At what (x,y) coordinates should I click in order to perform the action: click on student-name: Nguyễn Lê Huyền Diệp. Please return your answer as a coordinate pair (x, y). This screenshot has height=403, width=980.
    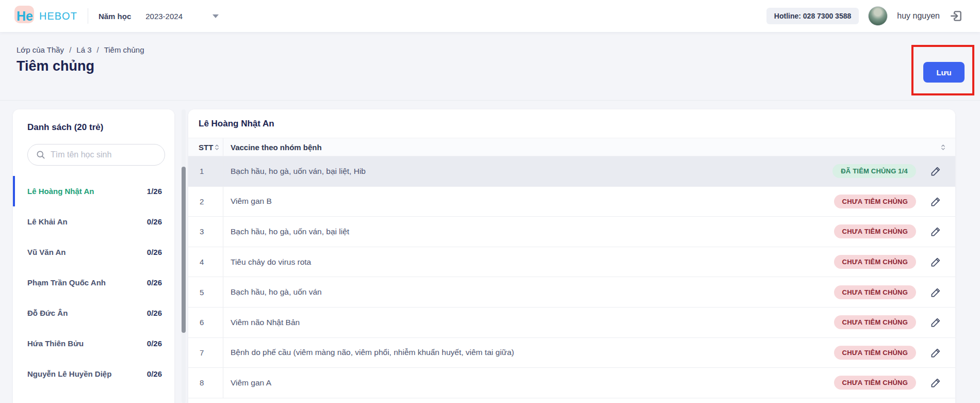
    Looking at the image, I should click on (69, 374).